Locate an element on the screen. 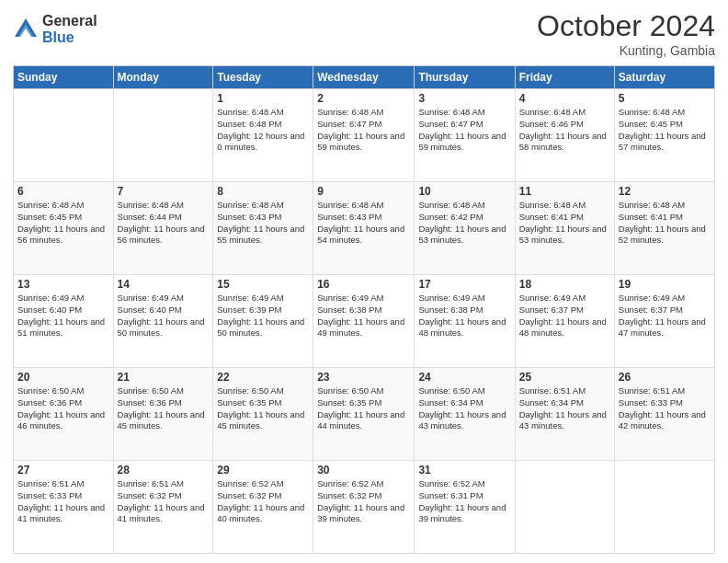  cell-sun-info: Sunrise: 6:48 AM Sunset: 6:42 PM Dayligh… is located at coordinates (464, 223).